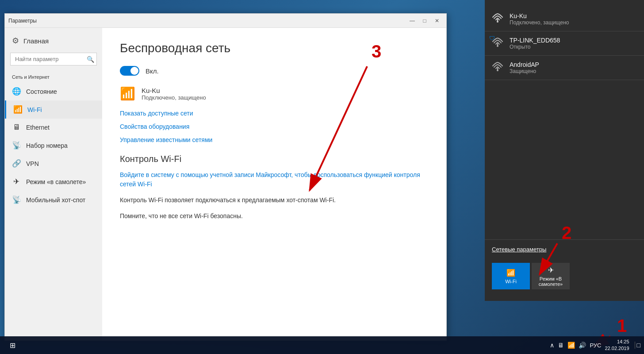 Image resolution: width=644 pixels, height=354 pixels. Describe the element at coordinates (157, 113) in the screenshot. I see `show-networks-link: Показать доступные сети` at that location.